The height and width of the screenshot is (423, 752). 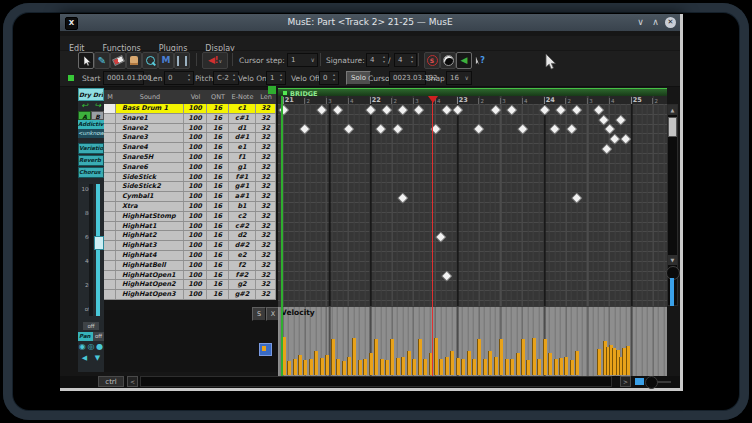 What do you see at coordinates (302, 60) in the screenshot?
I see `cursor-step-combo: 1∨` at bounding box center [302, 60].